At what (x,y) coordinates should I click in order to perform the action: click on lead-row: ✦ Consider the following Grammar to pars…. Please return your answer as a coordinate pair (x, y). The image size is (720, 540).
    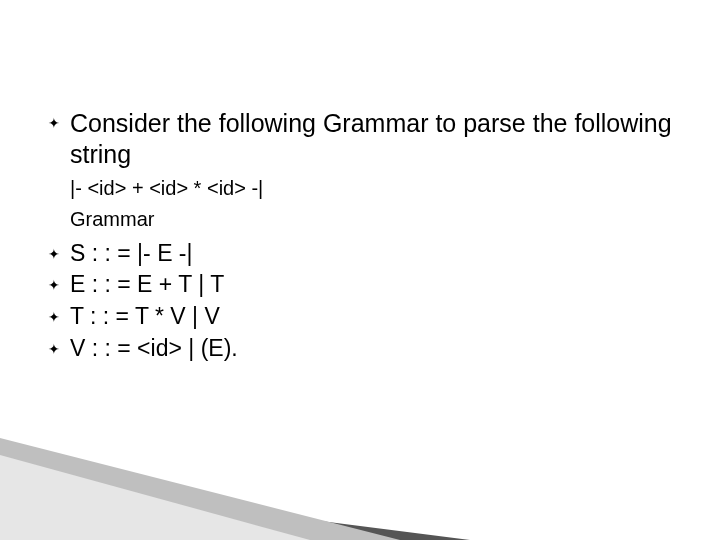
    Looking at the image, I should click on (360, 140).